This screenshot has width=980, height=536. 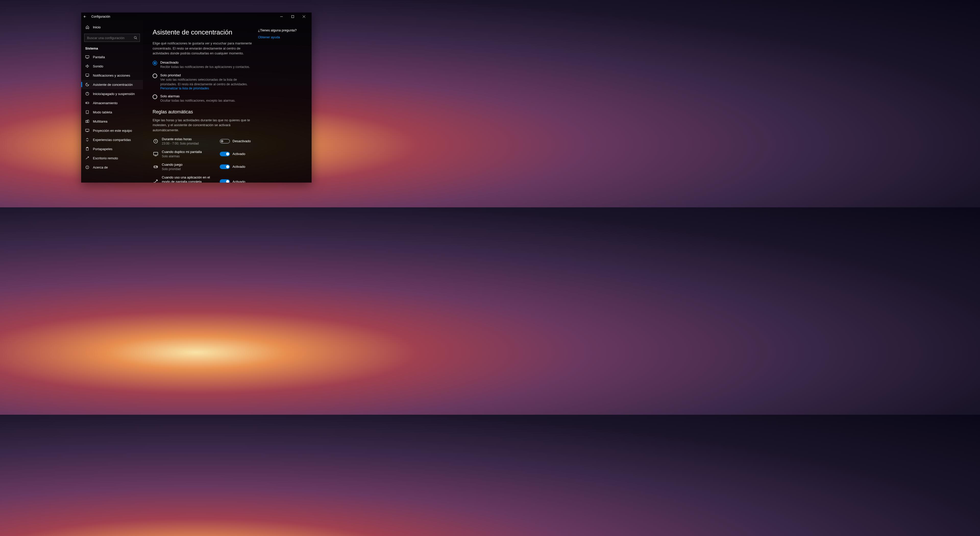 What do you see at coordinates (86, 17) in the screenshot?
I see `back-button` at bounding box center [86, 17].